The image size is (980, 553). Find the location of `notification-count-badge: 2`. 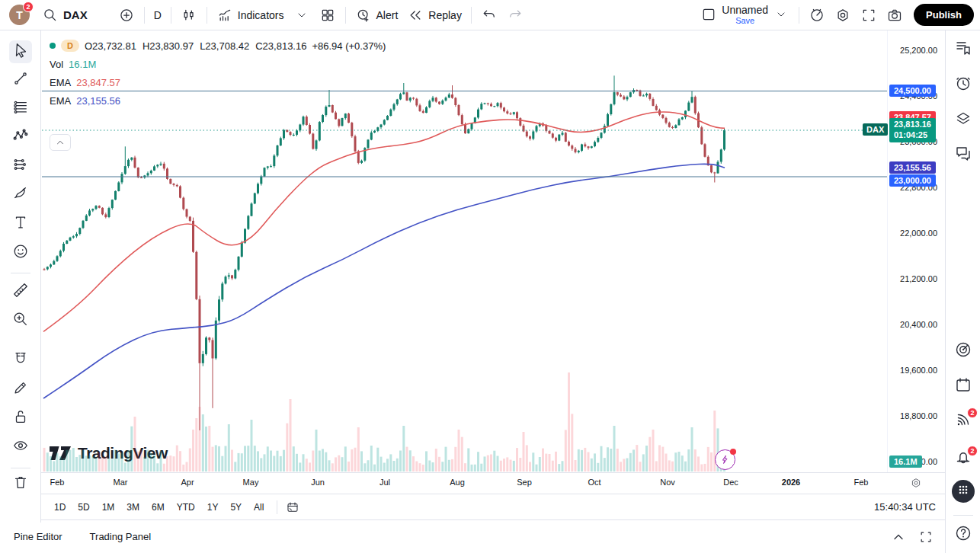

notification-count-badge: 2 is located at coordinates (972, 413).